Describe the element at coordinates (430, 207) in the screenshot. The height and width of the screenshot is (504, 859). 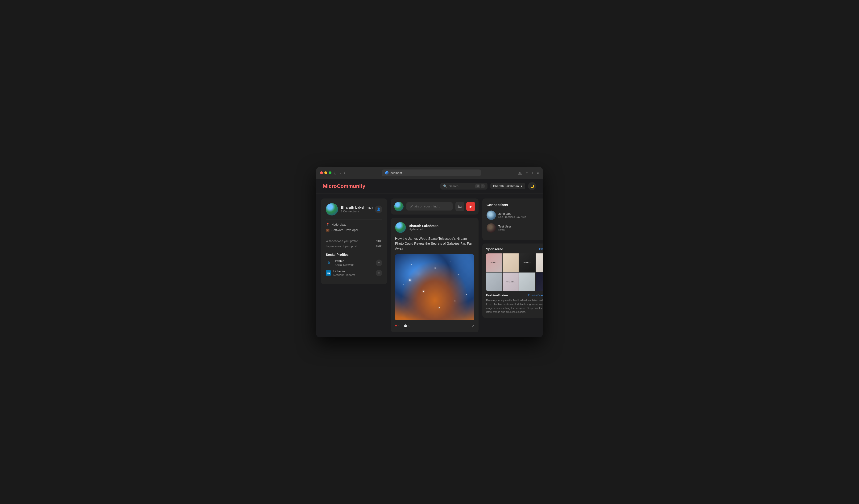
I see `compose-input` at that location.